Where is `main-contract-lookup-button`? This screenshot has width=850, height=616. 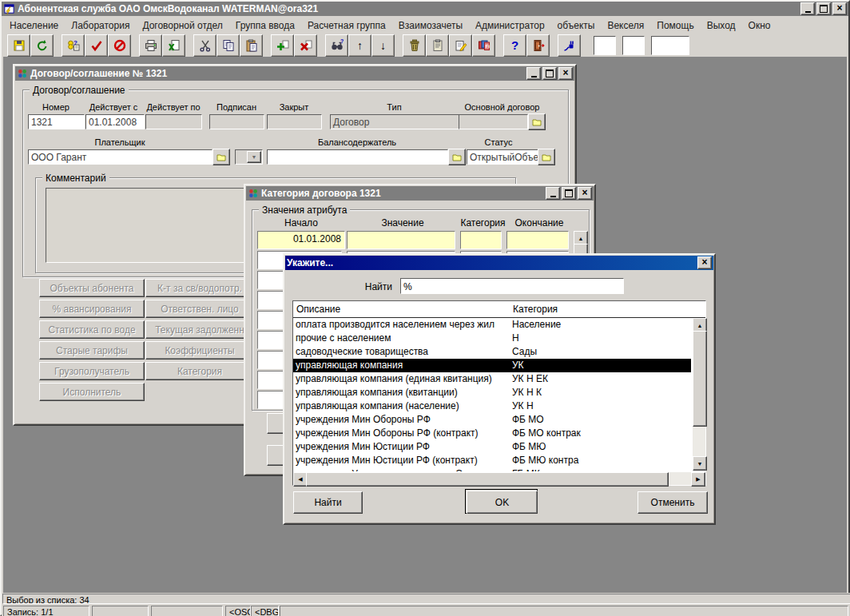
main-contract-lookup-button is located at coordinates (537, 121).